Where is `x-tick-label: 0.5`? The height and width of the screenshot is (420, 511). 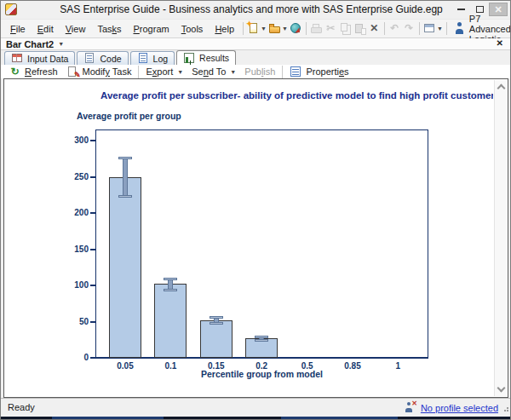 x-tick-label: 0.5 is located at coordinates (307, 366).